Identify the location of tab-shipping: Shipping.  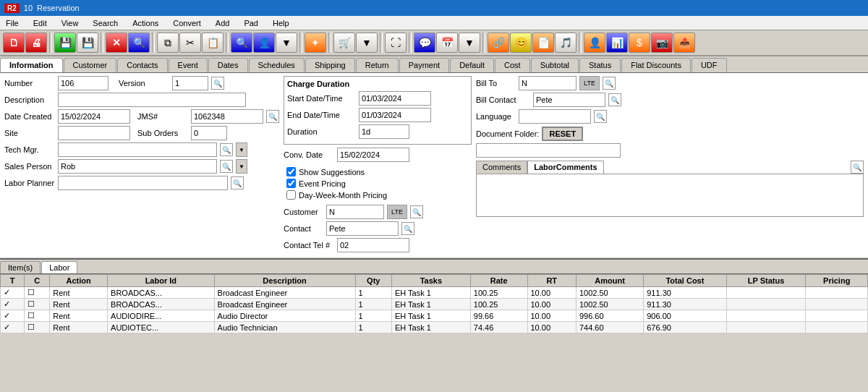
(330, 65).